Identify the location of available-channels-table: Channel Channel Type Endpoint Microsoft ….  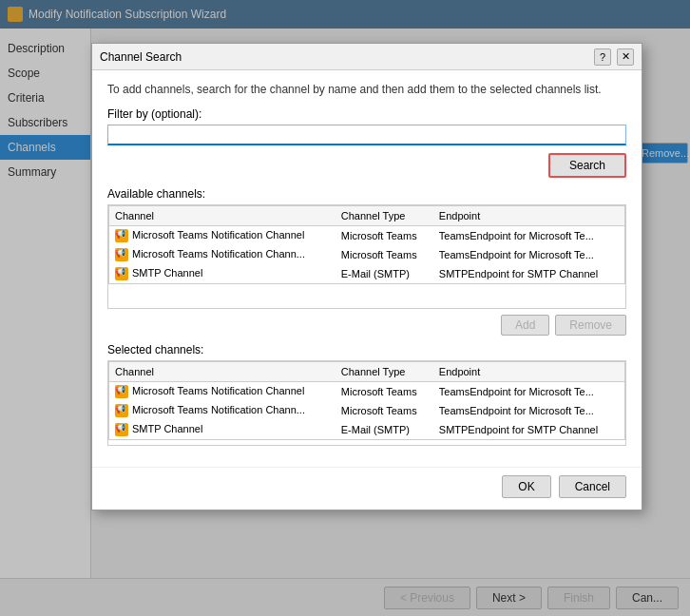
(367, 245).